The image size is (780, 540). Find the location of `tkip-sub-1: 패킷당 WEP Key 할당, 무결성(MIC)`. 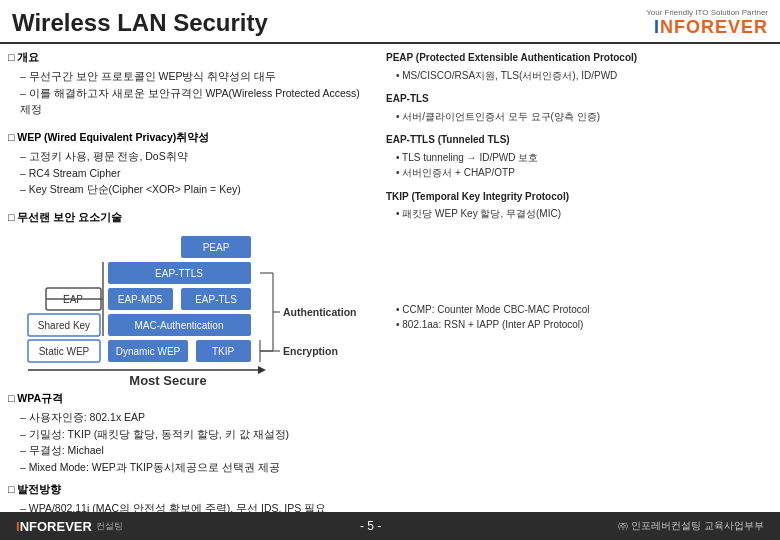

tkip-sub-1: 패킷당 WEP Key 할당, 무결성(MIC) is located at coordinates (577, 214).